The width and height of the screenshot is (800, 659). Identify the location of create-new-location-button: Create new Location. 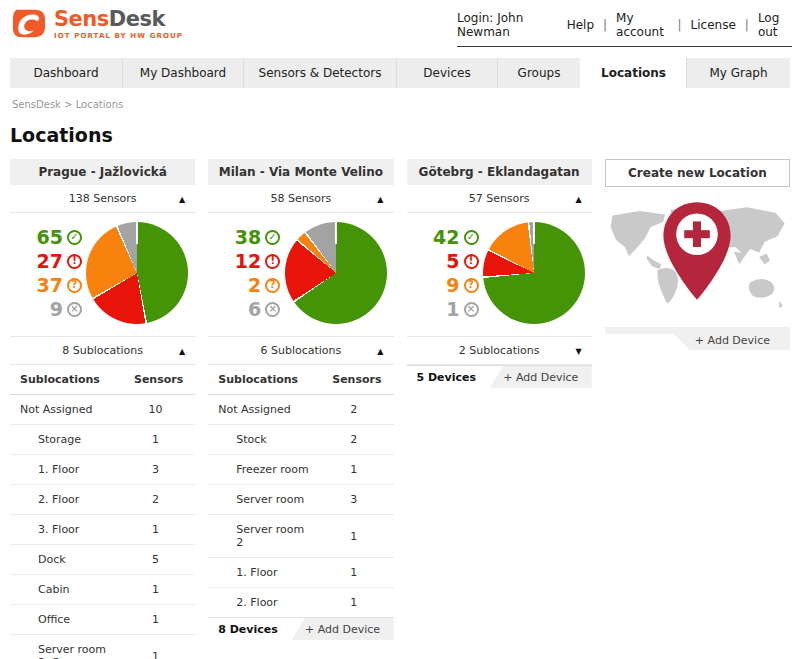
(698, 173).